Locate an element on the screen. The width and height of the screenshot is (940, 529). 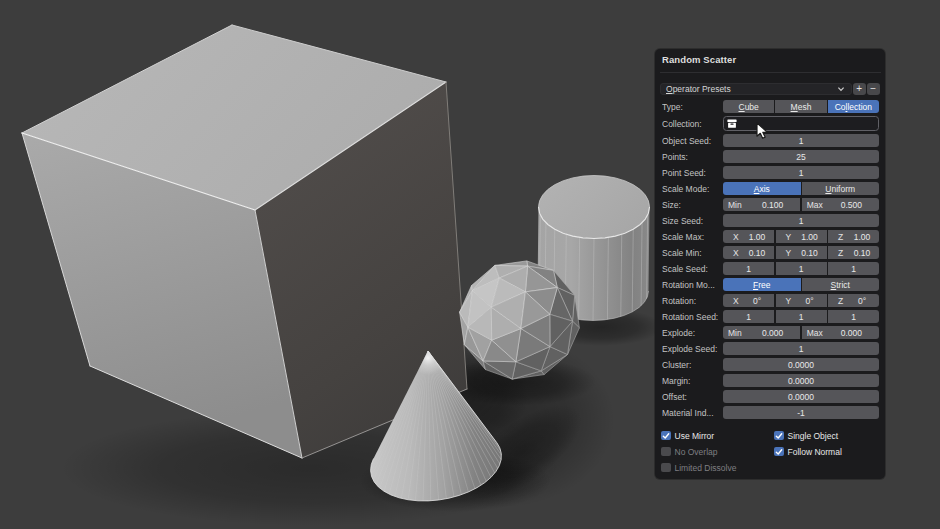
row-label: Scale Max: is located at coordinates (692, 236).